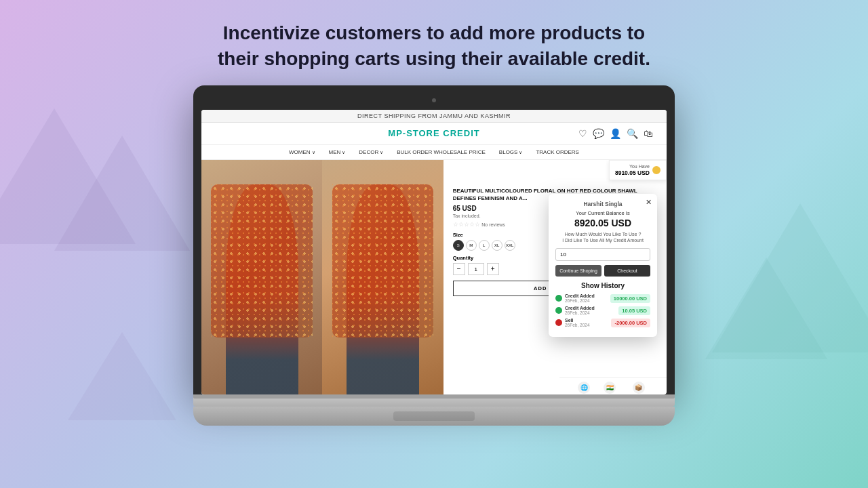 The height and width of the screenshot is (488, 868). Describe the element at coordinates (587, 298) in the screenshot. I see `history-info-1: Credit Added 26Feb, 2024` at that location.